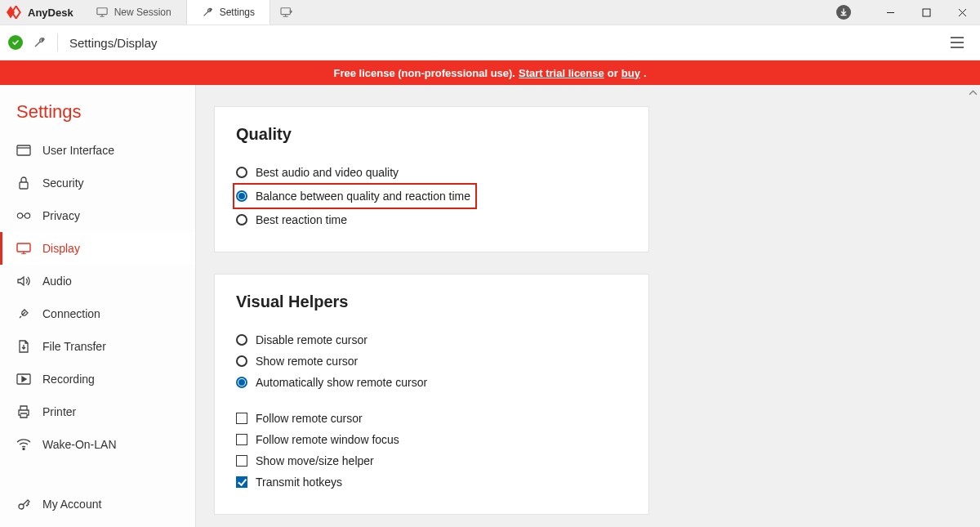  Describe the element at coordinates (287, 12) in the screenshot. I see `monitor-plus-icon` at that location.